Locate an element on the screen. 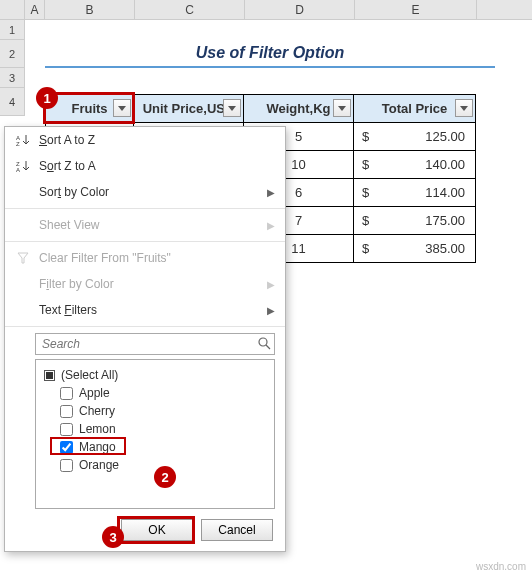  svg-text: Z is located at coordinates (18, 144).